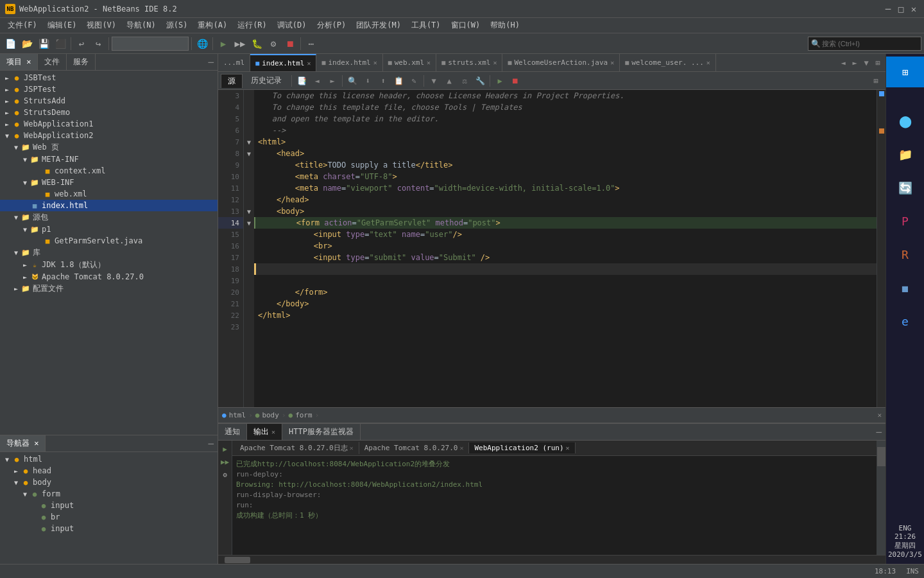 This screenshot has width=924, height=578. Describe the element at coordinates (612, 63) in the screenshot. I see `tab-welcomeaction-close: ✕` at that location.